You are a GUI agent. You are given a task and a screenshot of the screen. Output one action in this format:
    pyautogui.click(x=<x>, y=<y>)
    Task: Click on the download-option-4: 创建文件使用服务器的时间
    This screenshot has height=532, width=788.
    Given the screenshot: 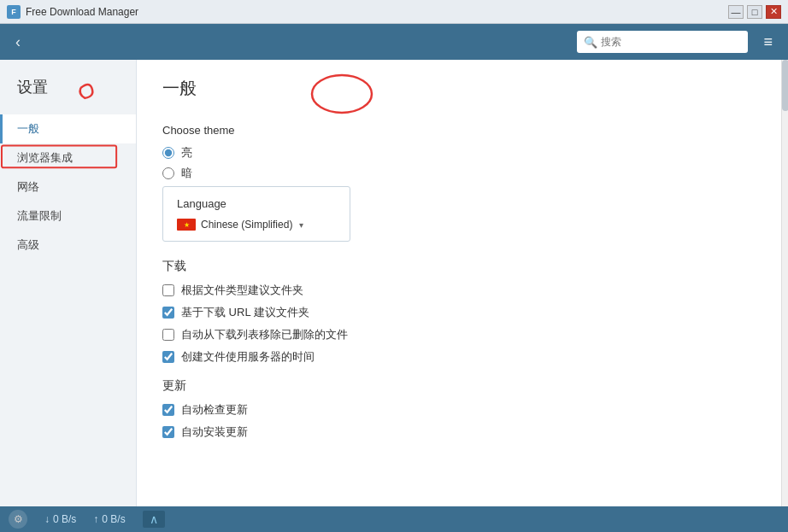 What is the action you would take?
    pyautogui.click(x=462, y=357)
    